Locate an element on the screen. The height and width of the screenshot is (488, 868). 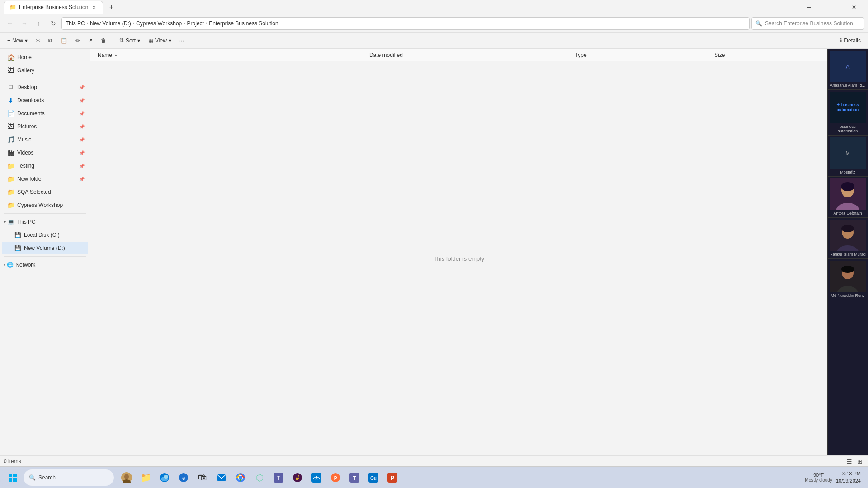
taskbar-fileexplorer-icon: 📁 is located at coordinates (146, 478).